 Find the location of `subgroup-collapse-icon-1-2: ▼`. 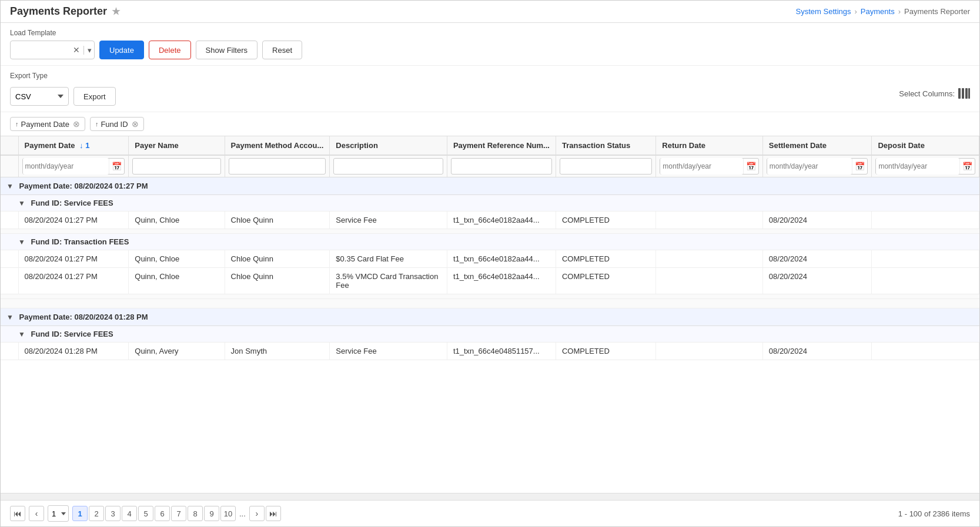

subgroup-collapse-icon-1-2: ▼ is located at coordinates (22, 242).